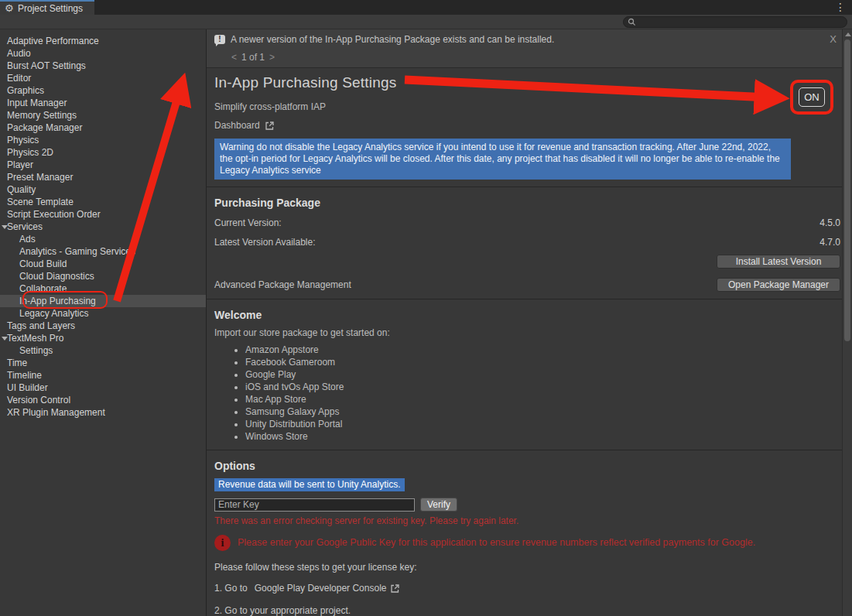 Image resolution: width=852 pixels, height=616 pixels. I want to click on sidebar-item-quality: Quality, so click(103, 190).